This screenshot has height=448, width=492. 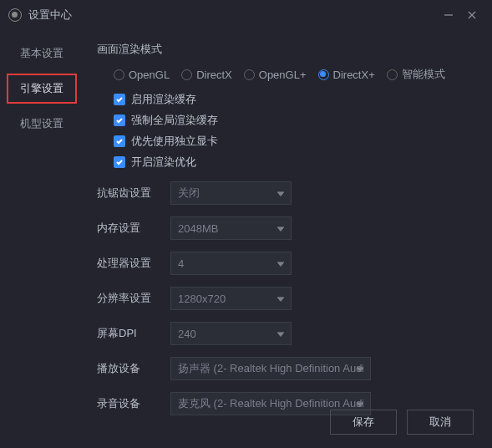 What do you see at coordinates (207, 75) in the screenshot?
I see `radio-directx: DirectX` at bounding box center [207, 75].